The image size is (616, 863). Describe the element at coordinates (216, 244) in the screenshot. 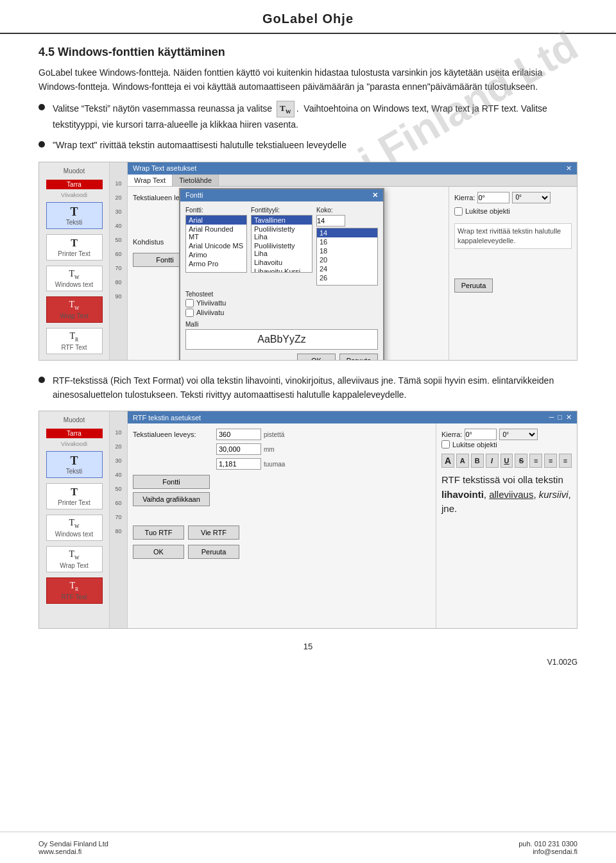

I see `font-name-listbox: Arial Arial Rounded MT Arial Unicode MS …` at that location.